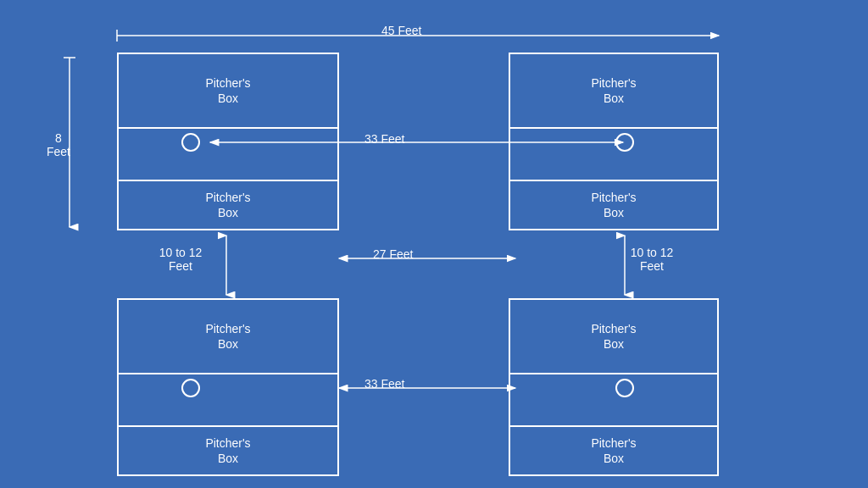 Image resolution: width=868 pixels, height=488 pixels. What do you see at coordinates (181, 259) in the screenshot?
I see `label-10-12-left: 10 to 12Feet` at bounding box center [181, 259].